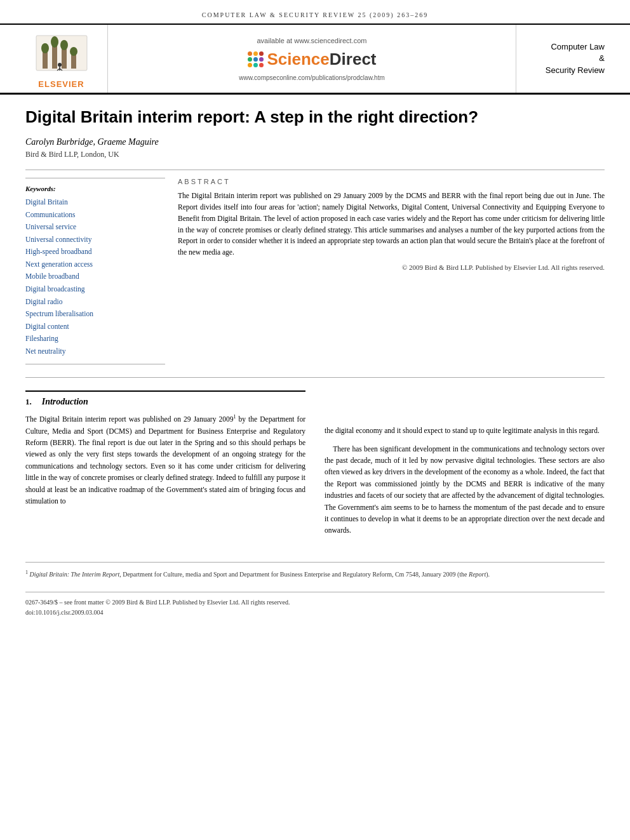 The width and height of the screenshot is (630, 840). What do you see at coordinates (95, 352) in the screenshot?
I see `keyword-net-neutrality: Net neutrality` at bounding box center [95, 352].